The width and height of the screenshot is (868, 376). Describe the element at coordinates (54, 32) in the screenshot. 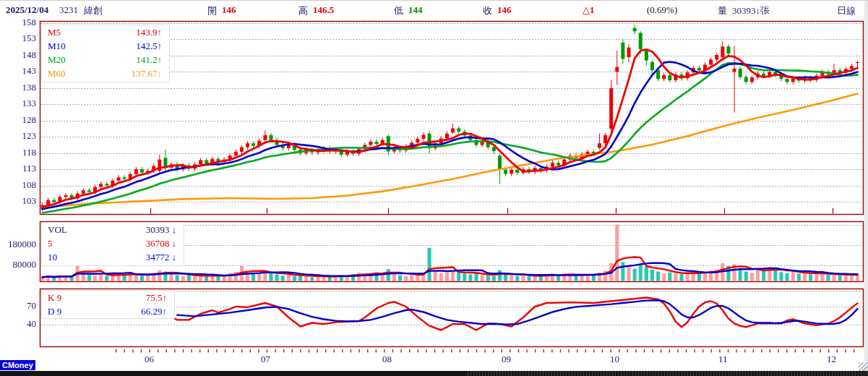

I see `m5-label: M5` at that location.